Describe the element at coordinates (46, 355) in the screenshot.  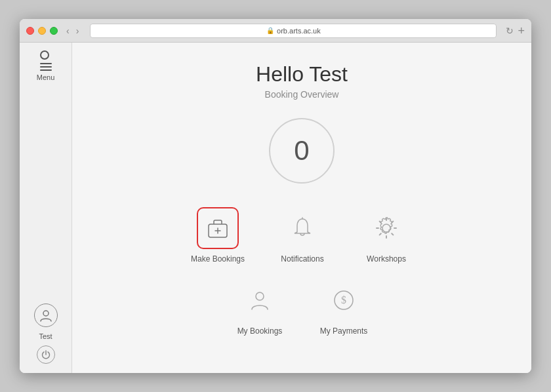
I see `logout-button` at that location.